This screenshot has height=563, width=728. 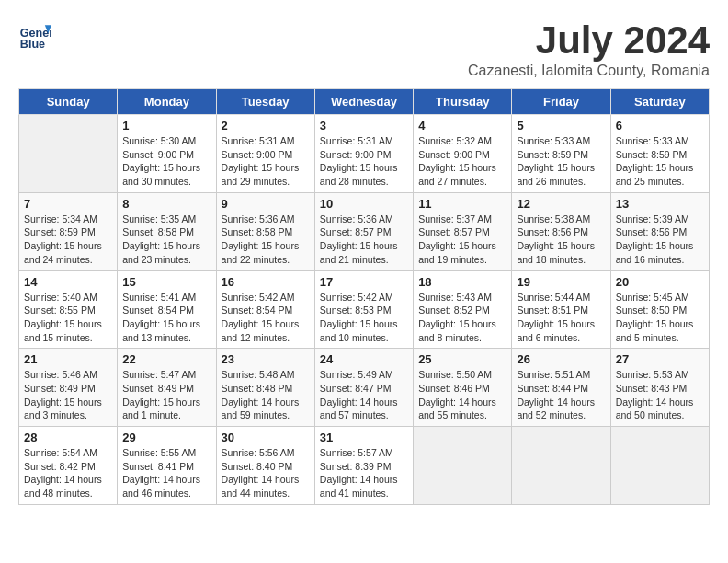 I want to click on calendar-cell: 11Sunrise: 5:37 AMSunset: 8:57 PMDayligh…, so click(x=463, y=232).